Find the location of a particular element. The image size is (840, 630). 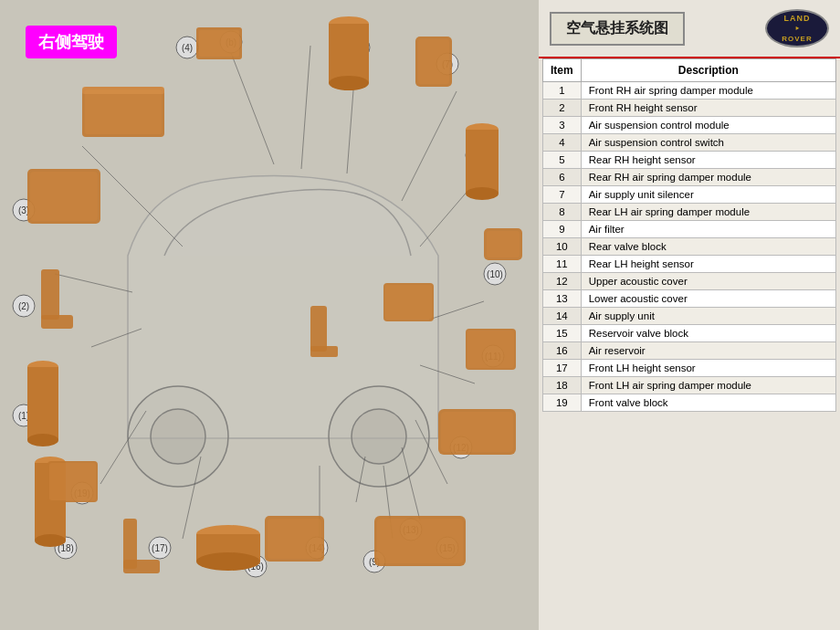

item-number: 2 is located at coordinates (562, 108).